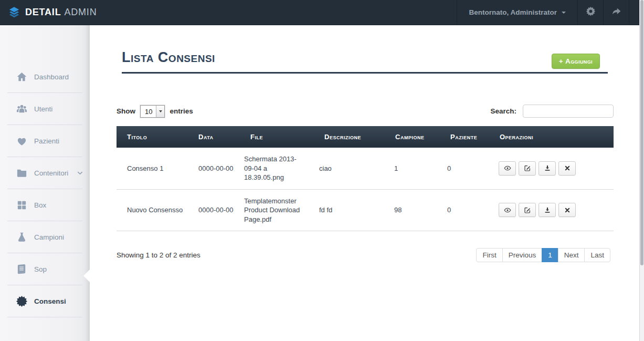  What do you see at coordinates (159, 255) in the screenshot?
I see `entries-summary: Showing 1 to 2 of 2 entries` at bounding box center [159, 255].